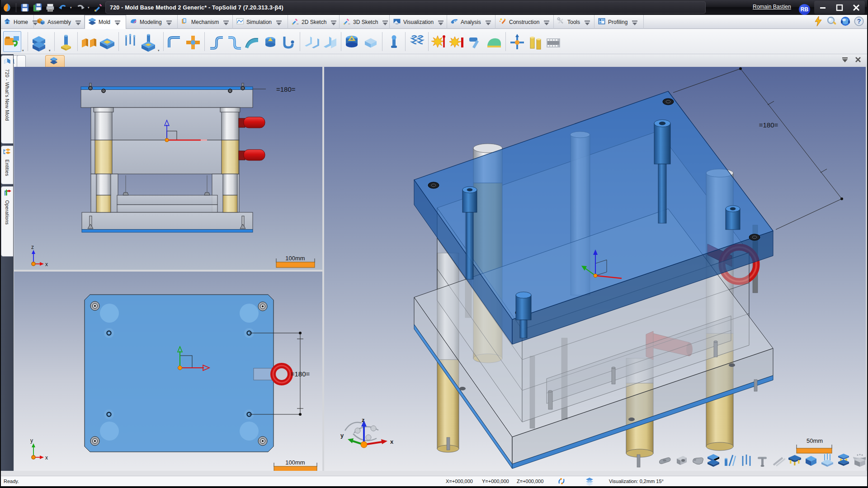 The image size is (868, 488). Describe the element at coordinates (574, 22) in the screenshot. I see `ribbon-tab-tools: Tools` at that location.